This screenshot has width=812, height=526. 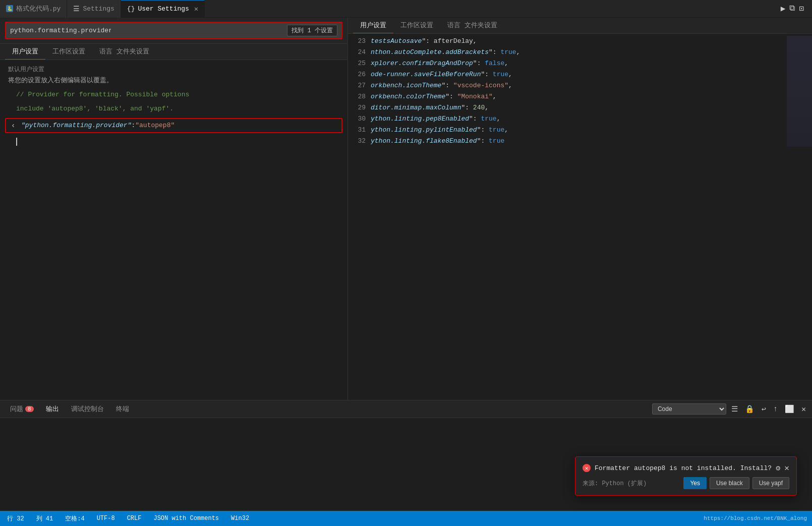 What do you see at coordinates (357, 52) in the screenshot?
I see `line-24: 24` at bounding box center [357, 52].